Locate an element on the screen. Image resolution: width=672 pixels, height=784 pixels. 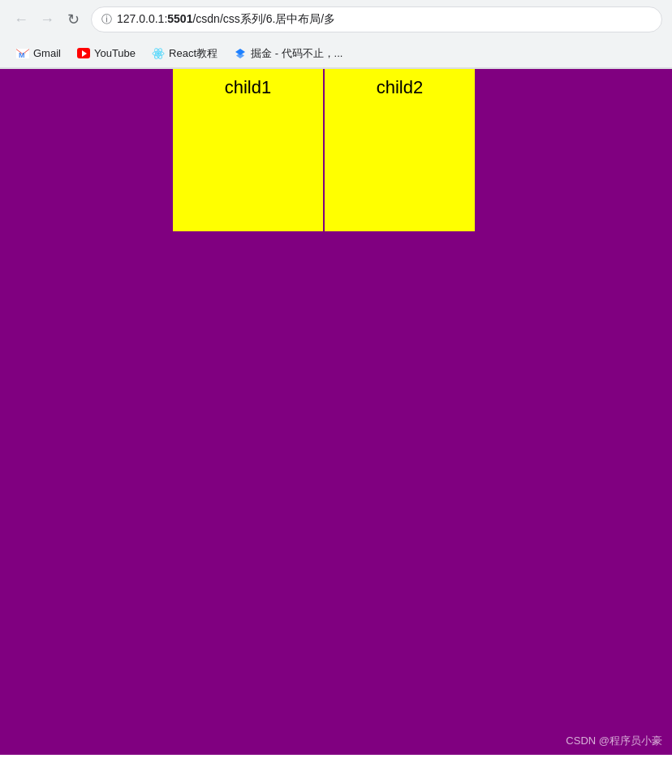
lock-icon: ⓘ is located at coordinates (107, 19).